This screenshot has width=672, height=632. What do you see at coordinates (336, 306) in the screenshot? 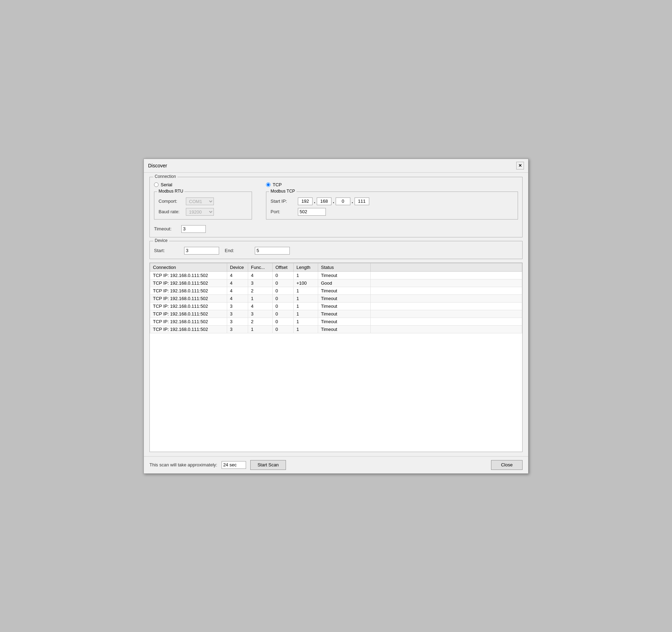
I see `table-row: TCP IP: 192.168.0.111:502 3 4 0 1 Timeou…` at bounding box center [336, 306].